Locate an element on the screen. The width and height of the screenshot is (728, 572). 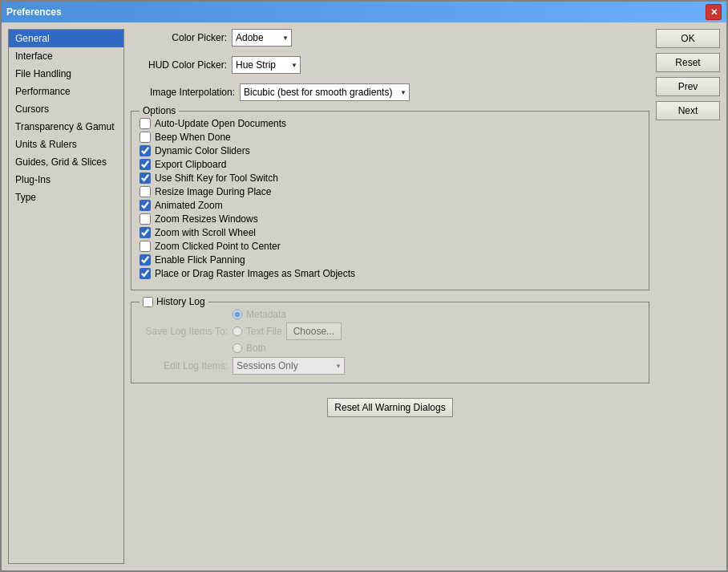
radio-text-file-input is located at coordinates (237, 331).